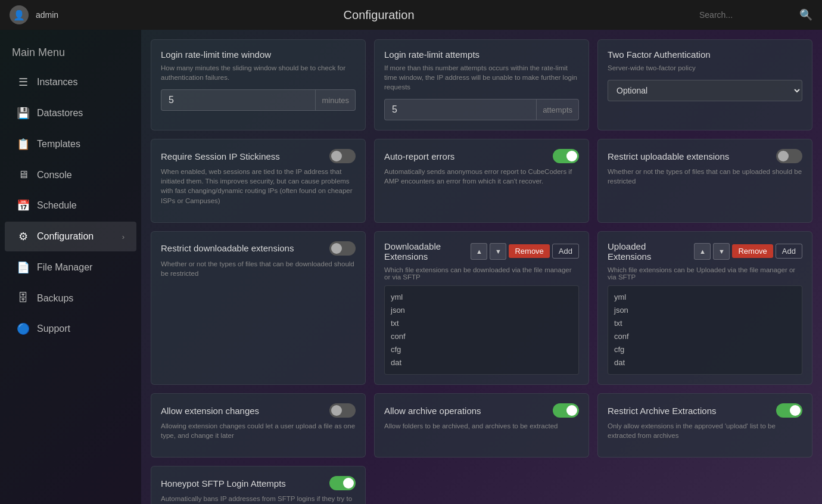 The width and height of the screenshot is (822, 504). Describe the element at coordinates (479, 251) in the screenshot. I see `downloadable-ext-up: ▲` at that location.